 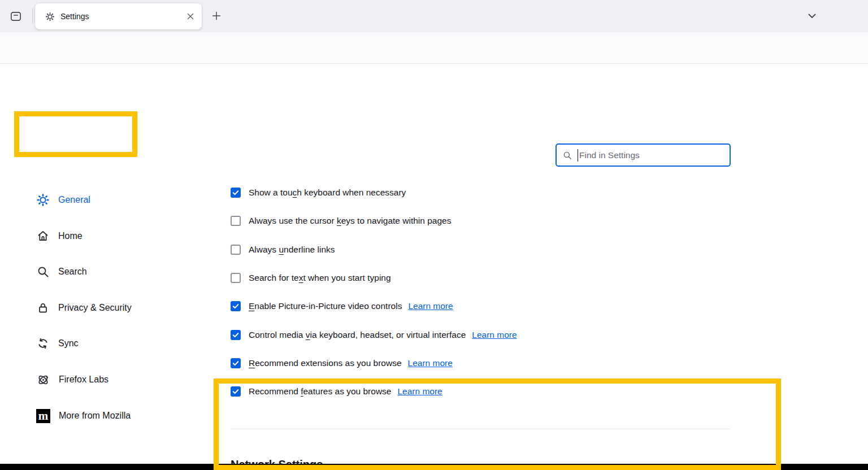 I want to click on checkbox-row: Search for text when you start typing, so click(x=482, y=278).